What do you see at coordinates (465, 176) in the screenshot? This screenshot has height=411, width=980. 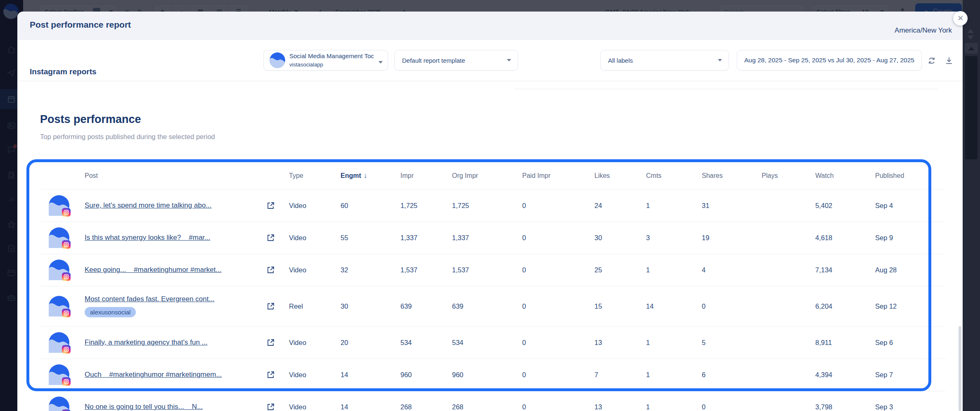 I see `column-header-label: Org Impr` at bounding box center [465, 176].